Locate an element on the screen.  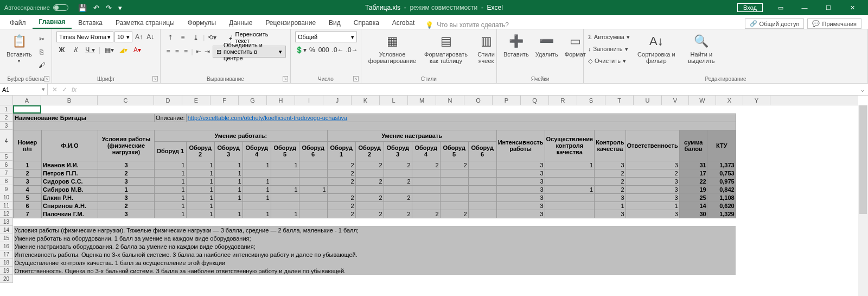
name-box: A1▾ is located at coordinates (24, 89).